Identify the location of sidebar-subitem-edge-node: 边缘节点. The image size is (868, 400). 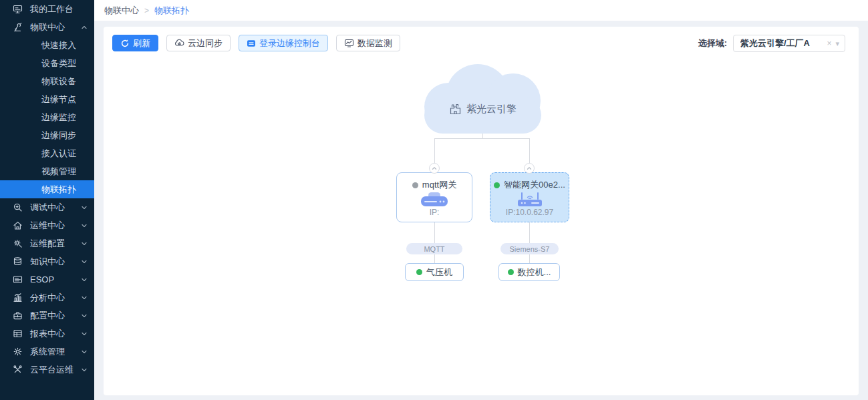
(47, 99).